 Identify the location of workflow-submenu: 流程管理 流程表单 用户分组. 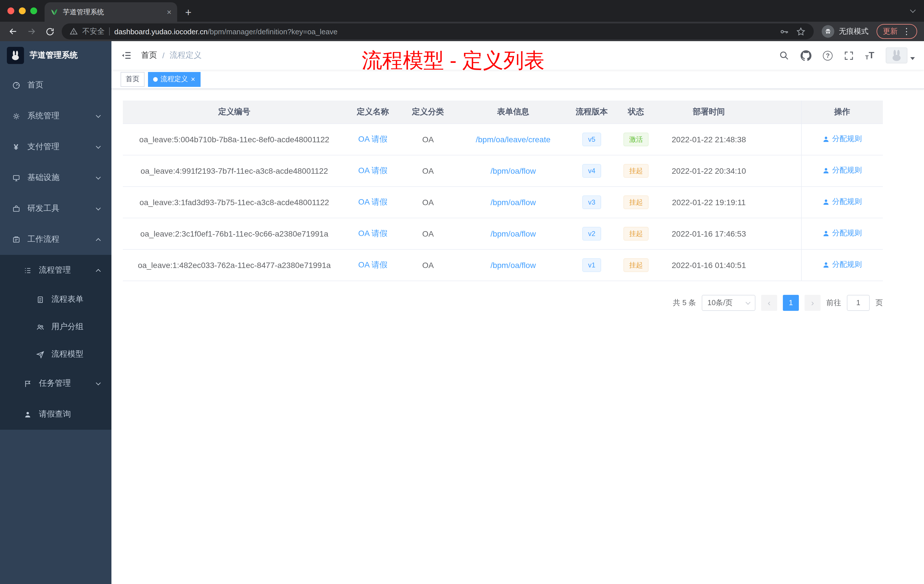
(56, 342).